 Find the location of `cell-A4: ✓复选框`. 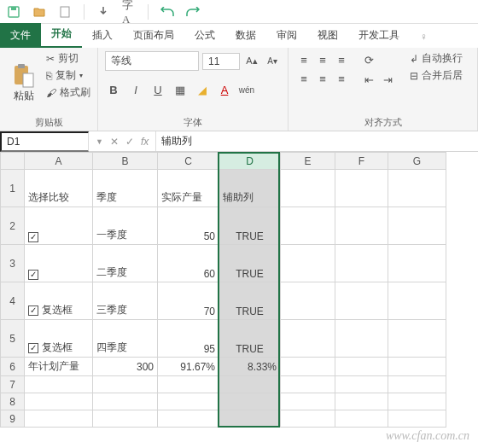

cell-A4: ✓复选框 is located at coordinates (59, 301).